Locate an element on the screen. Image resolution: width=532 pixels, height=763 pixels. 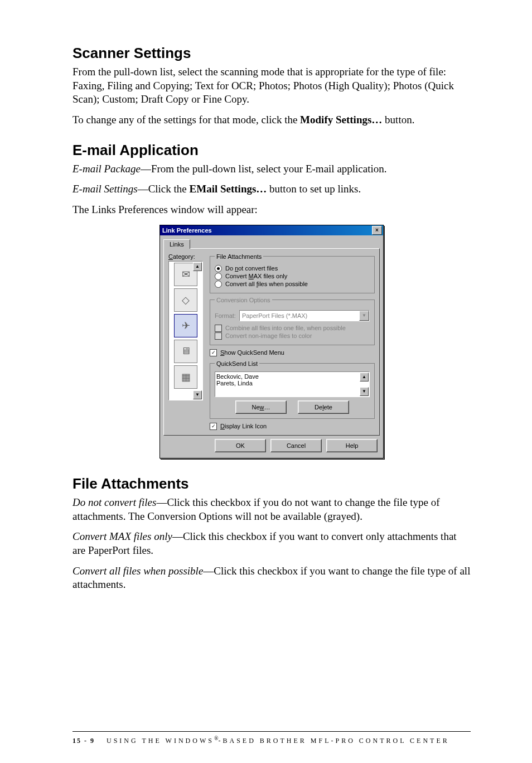
new-button: New… is located at coordinates (261, 407).